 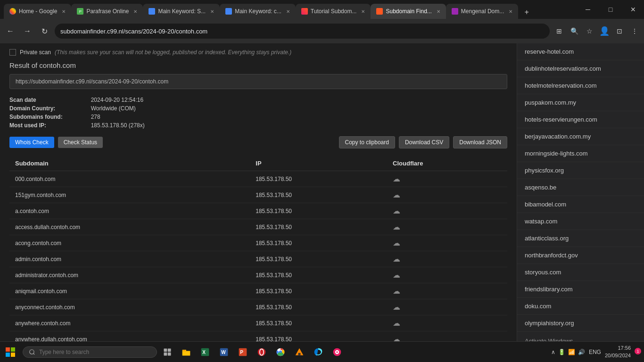 What do you see at coordinates (581, 239) in the screenshot?
I see `sidebar-domain-item: atlanticclass.org` at bounding box center [581, 239].